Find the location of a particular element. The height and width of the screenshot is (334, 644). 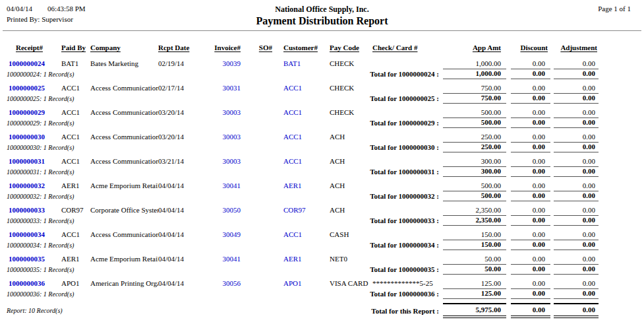

pay-code: NET0 is located at coordinates (351, 259).